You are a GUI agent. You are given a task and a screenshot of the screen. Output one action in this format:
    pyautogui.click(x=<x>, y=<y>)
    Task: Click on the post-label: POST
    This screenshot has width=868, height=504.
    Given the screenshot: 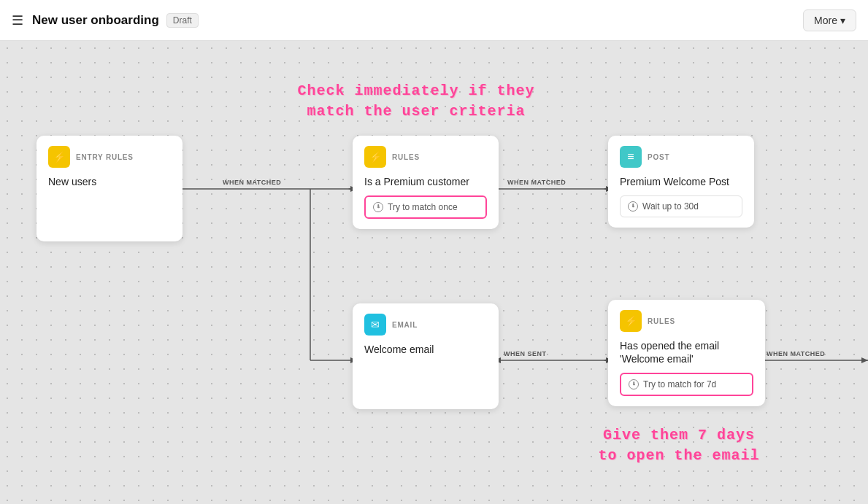 What is the action you would take?
    pyautogui.click(x=658, y=158)
    